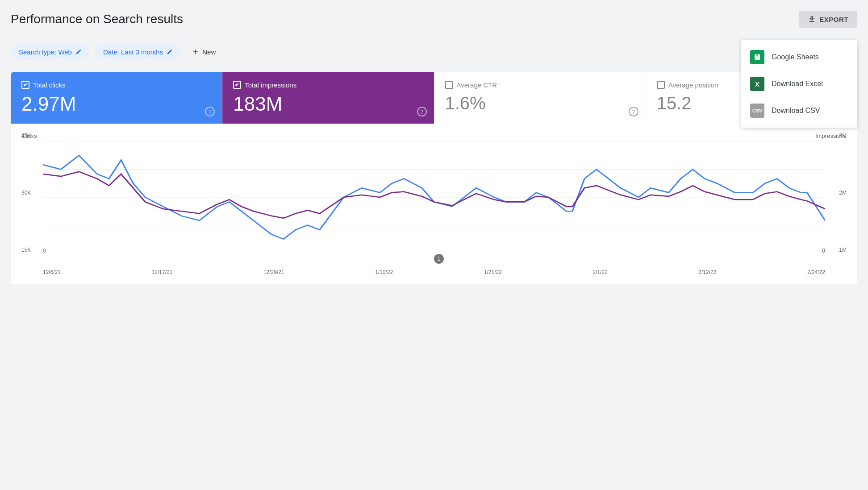  Describe the element at coordinates (757, 57) in the screenshot. I see `google-sheets-icon` at that location.